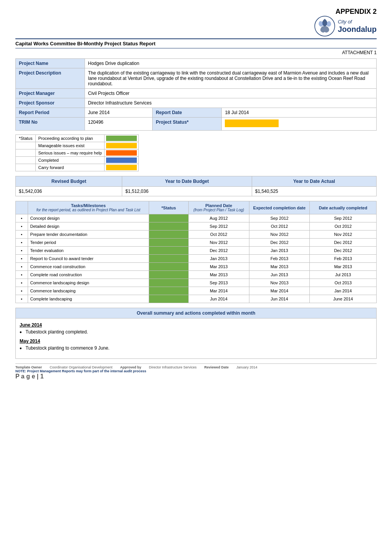 The height and width of the screenshot is (554, 392). What do you see at coordinates (343, 208) in the screenshot?
I see `actual-header: Date actually completed` at bounding box center [343, 208].